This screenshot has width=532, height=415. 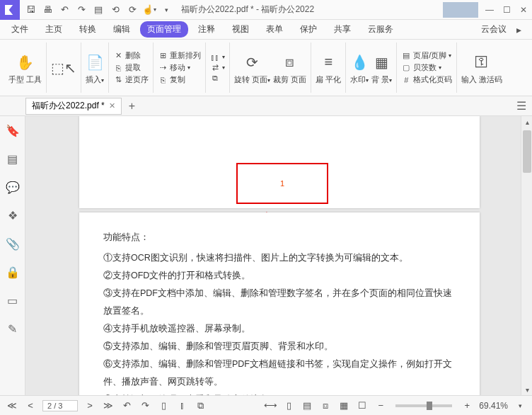 I want to click on view-mode2-icon: ▤, so click(x=307, y=405).